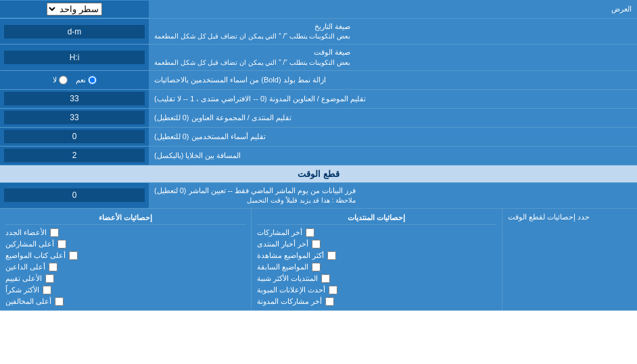 Image resolution: width=637 pixels, height=364 pixels. Describe the element at coordinates (73, 255) in the screenshot. I see `cb-top-authors` at that location.